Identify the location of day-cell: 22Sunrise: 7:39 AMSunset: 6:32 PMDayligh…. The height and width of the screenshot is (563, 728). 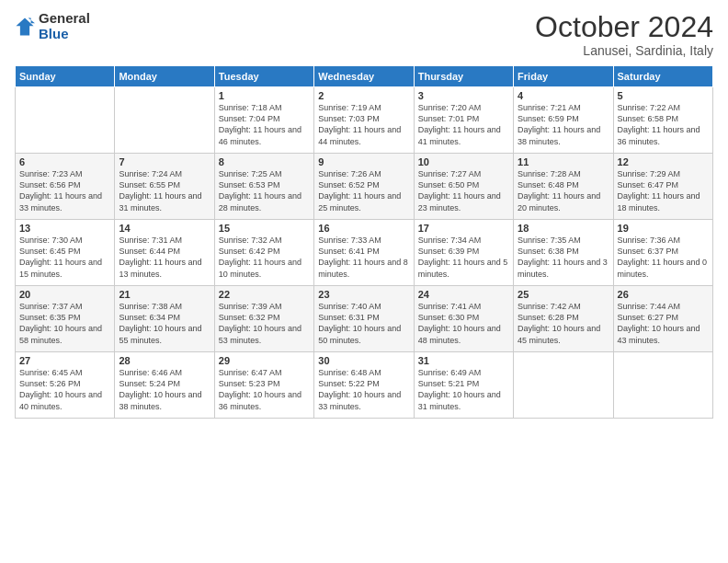
(264, 319).